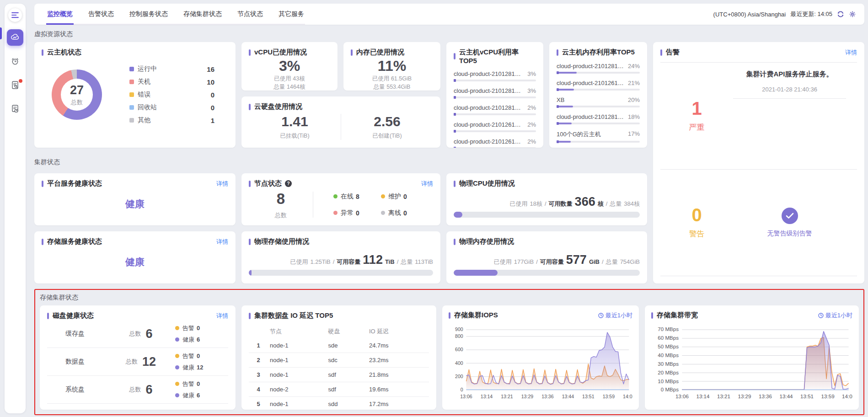 The width and height of the screenshot is (868, 417). What do you see at coordinates (222, 184) in the screenshot?
I see `platform-health-detail-link: 详情` at bounding box center [222, 184].